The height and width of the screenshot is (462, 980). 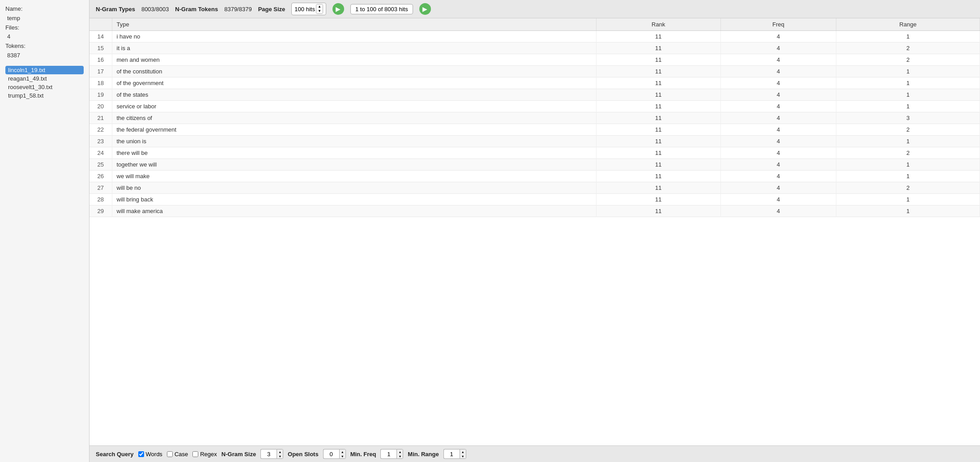 I want to click on table-row: 25 together we will 11 4 1, so click(x=535, y=165).